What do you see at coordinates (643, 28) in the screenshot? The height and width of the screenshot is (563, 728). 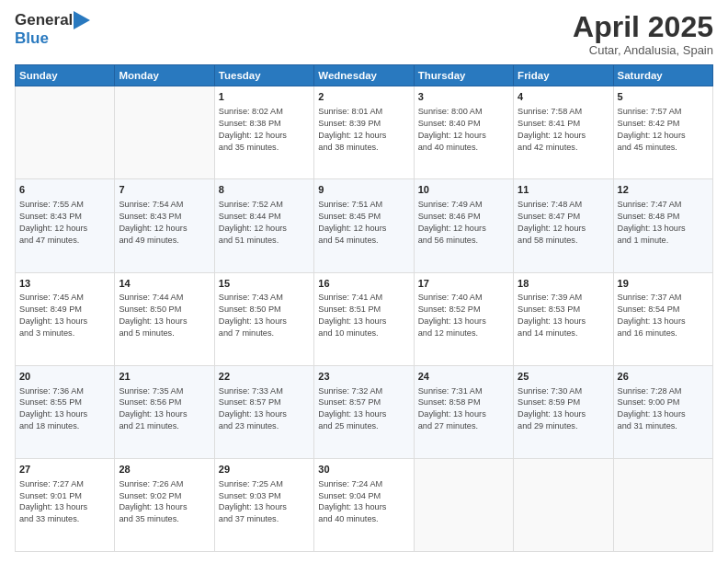 I see `page-title: April 2025` at bounding box center [643, 28].